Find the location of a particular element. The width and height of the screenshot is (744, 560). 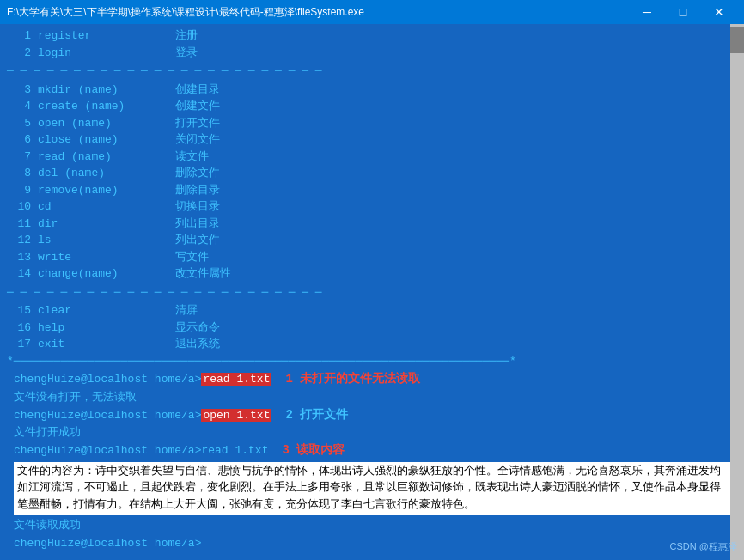

output-row-2: chengHuize@localhost home/a>open 1.txt 2… is located at coordinates (372, 416).